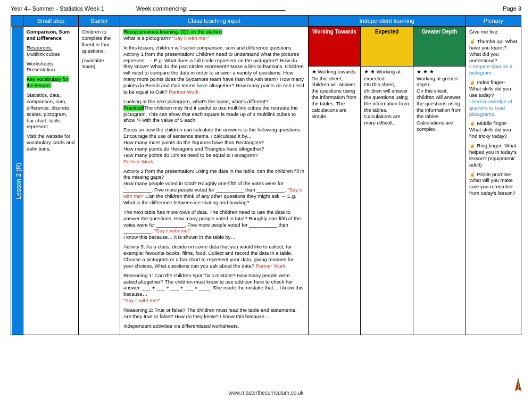  Describe the element at coordinates (211, 9) in the screenshot. I see `header-center: Week commencing:` at that location.